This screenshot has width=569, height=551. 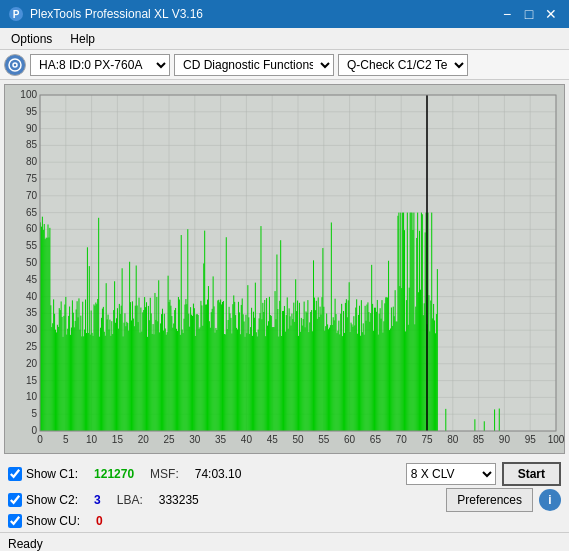 What do you see at coordinates (26, 544) in the screenshot?
I see `status-text: Ready` at bounding box center [26, 544].